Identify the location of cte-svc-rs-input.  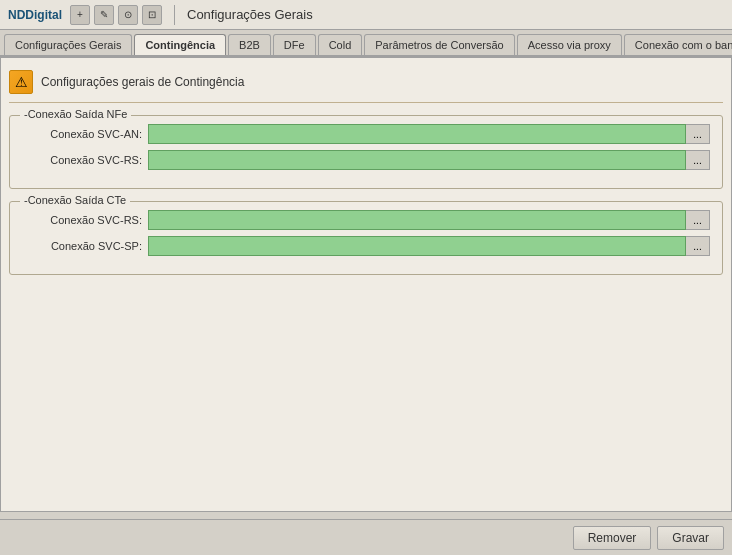
(417, 220).